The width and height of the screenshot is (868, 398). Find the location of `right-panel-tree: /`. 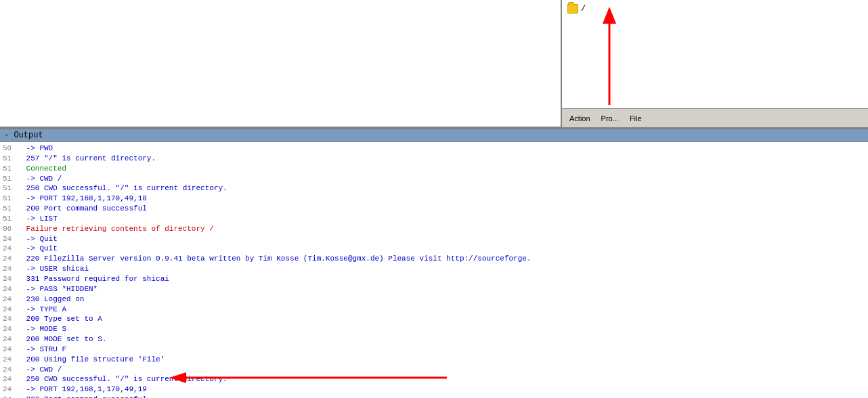

right-panel-tree: / is located at coordinates (715, 54).